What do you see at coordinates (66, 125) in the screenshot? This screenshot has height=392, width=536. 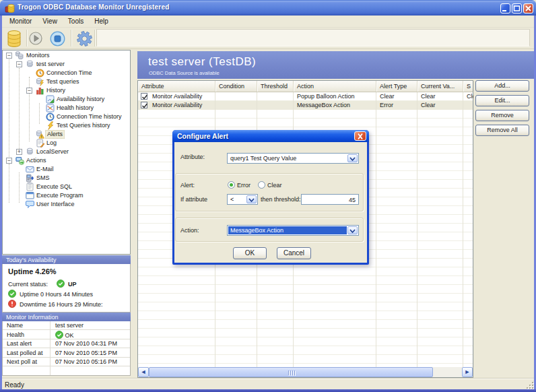 I see `tree-item-test-queries-history: Test Queries history` at bounding box center [66, 125].